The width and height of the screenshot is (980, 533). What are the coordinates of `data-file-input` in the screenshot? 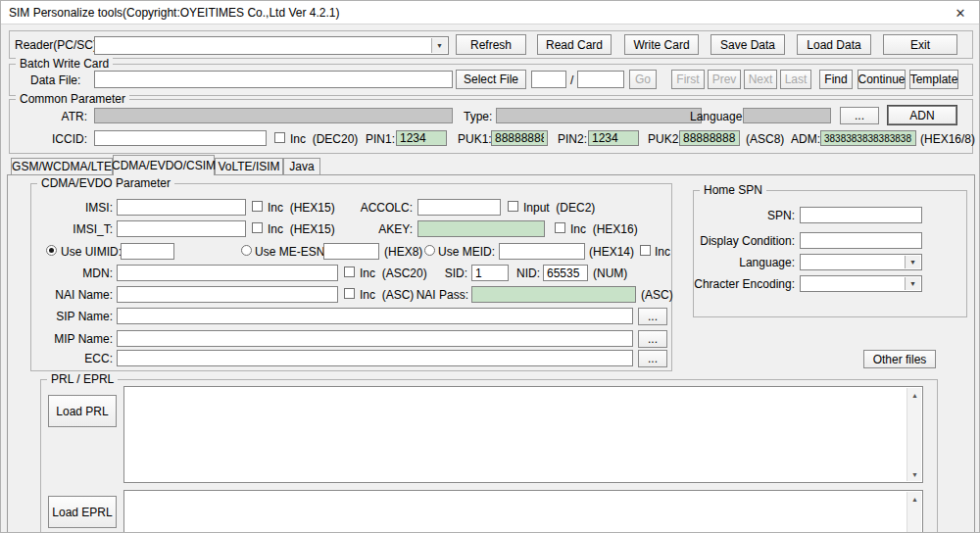 It's located at (273, 79).